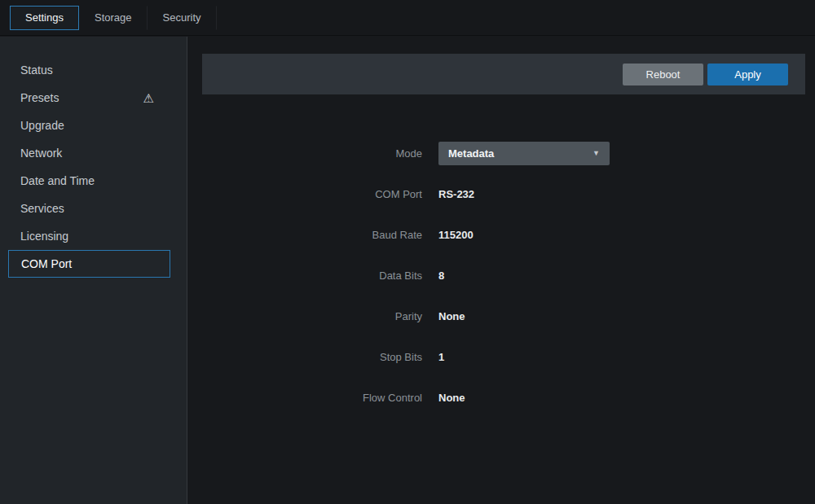 The image size is (815, 504). I want to click on parity-label: Parity, so click(320, 316).